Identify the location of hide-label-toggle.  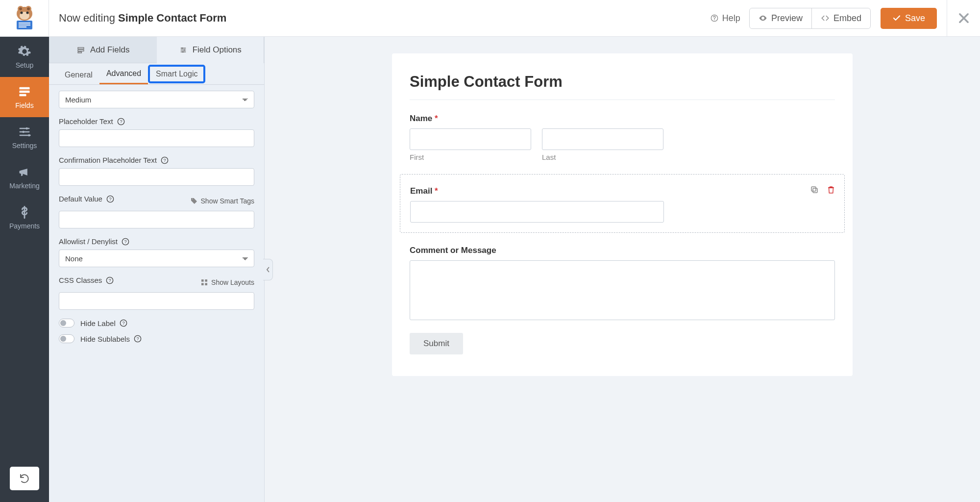
(67, 323).